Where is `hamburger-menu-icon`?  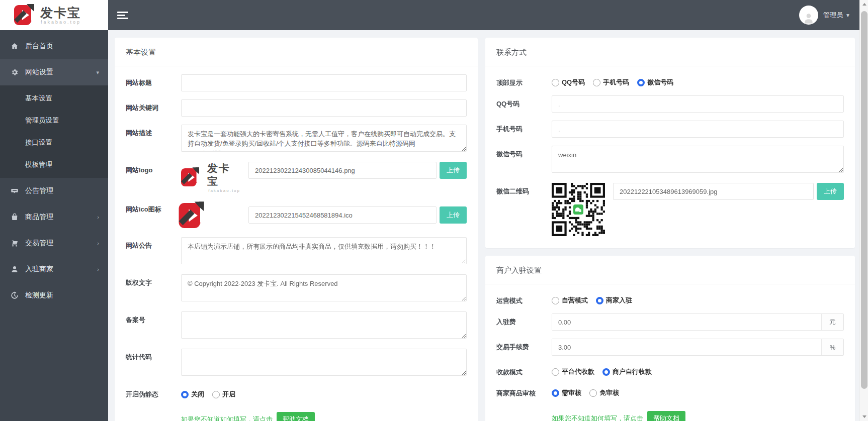 hamburger-menu-icon is located at coordinates (123, 15).